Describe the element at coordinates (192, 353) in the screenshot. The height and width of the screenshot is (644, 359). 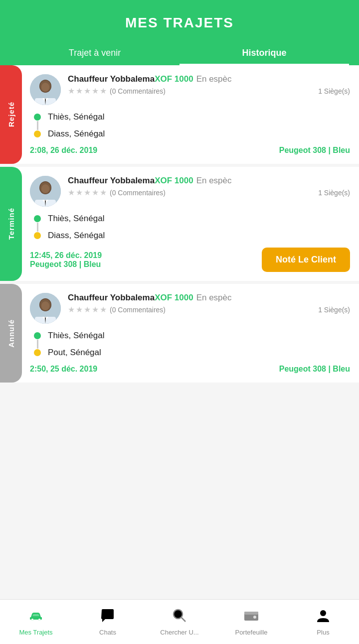
I see `dest-point-3: Pout, Sénégal` at that location.